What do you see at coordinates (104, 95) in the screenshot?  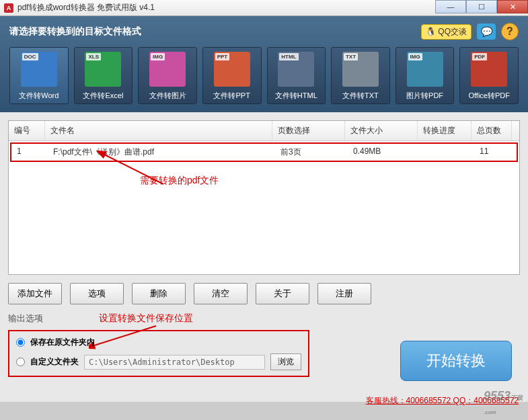 I see `tile-label: 文件转Excel` at bounding box center [104, 95].